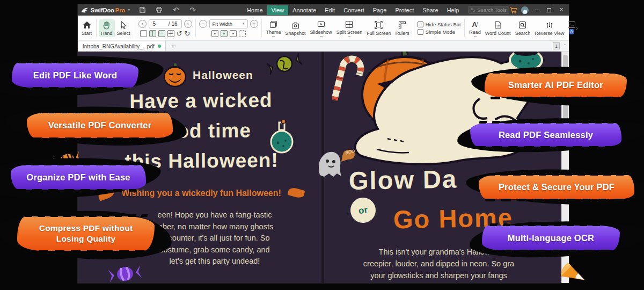 The image size is (644, 290). What do you see at coordinates (499, 27) in the screenshot?
I see `word-count-badge: 123` at bounding box center [499, 27].